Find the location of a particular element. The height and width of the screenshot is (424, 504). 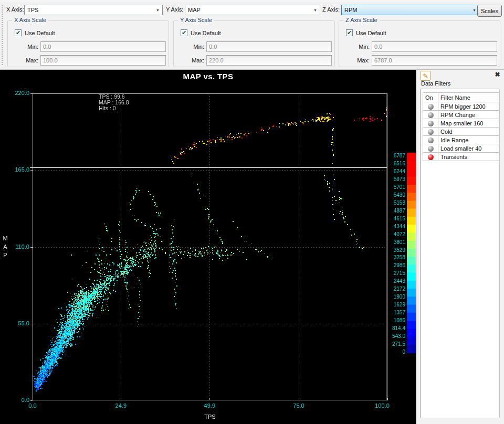

x-tick-label: 100.0 is located at coordinates (382, 406).